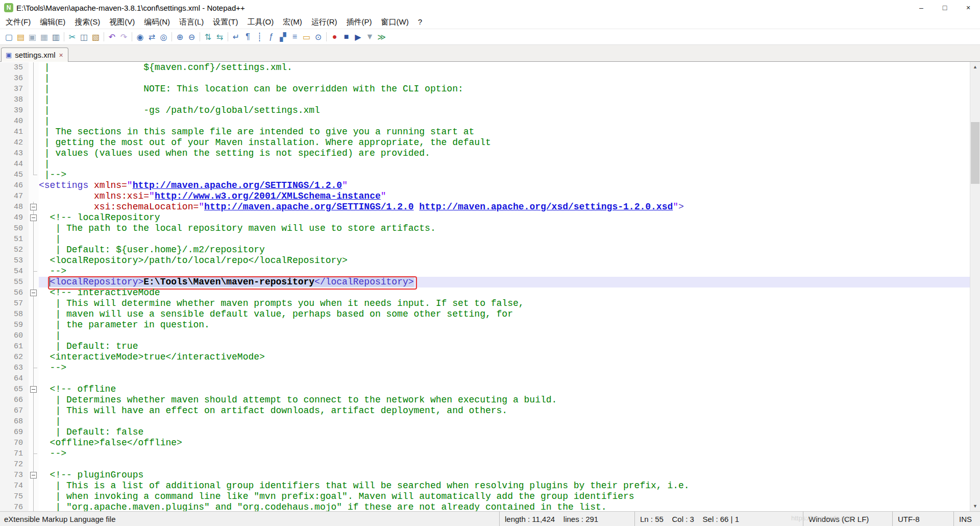 This screenshot has height=526, width=980. What do you see at coordinates (140, 37) in the screenshot?
I see `find-icon: ◉` at bounding box center [140, 37].